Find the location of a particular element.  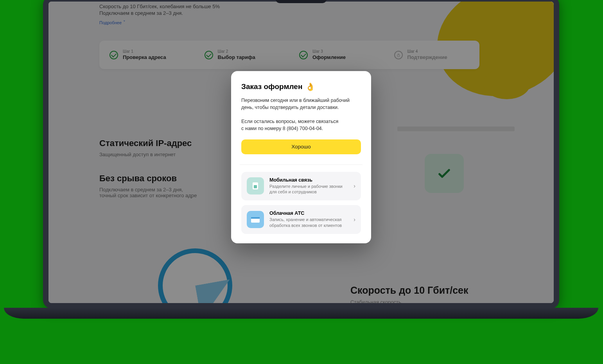

modal-paragraph: Если остались вопросы, можете связаться … is located at coordinates (301, 125).